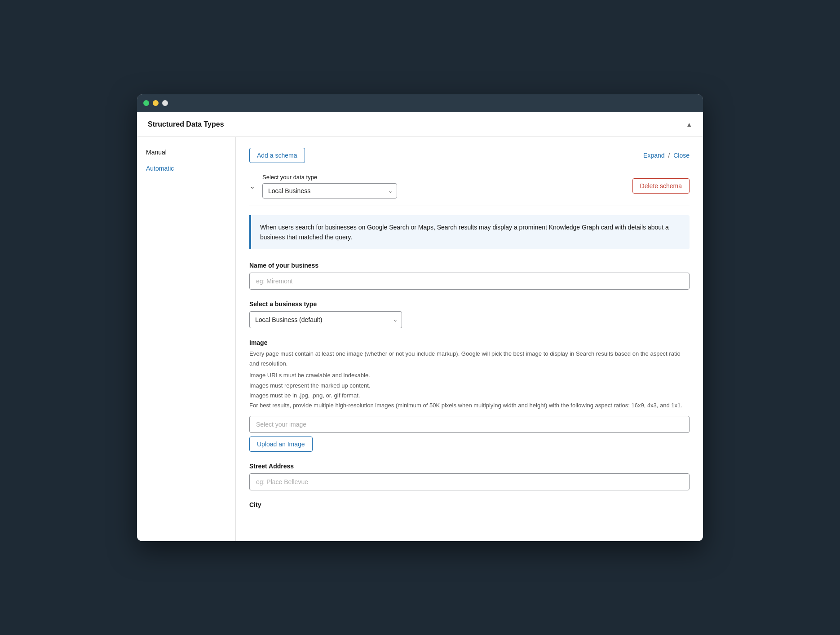 The image size is (840, 635). What do you see at coordinates (165, 103) in the screenshot?
I see `dot-gray` at bounding box center [165, 103].